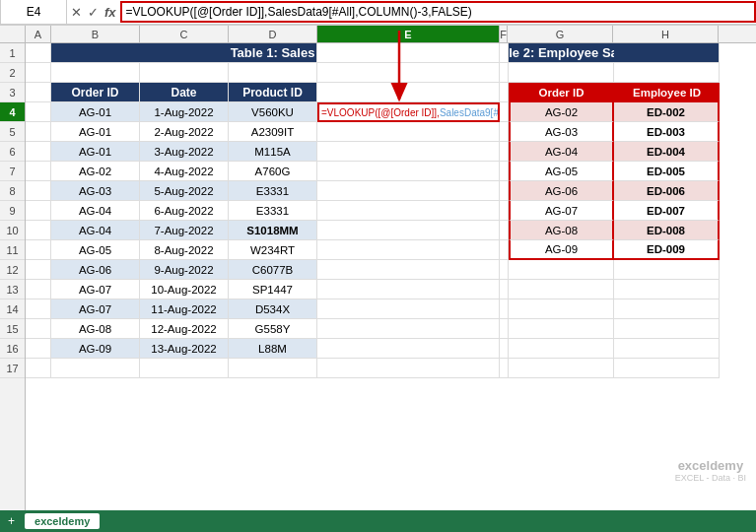 The image size is (756, 532). Describe the element at coordinates (505, 171) in the screenshot. I see `cell-f7` at that location.